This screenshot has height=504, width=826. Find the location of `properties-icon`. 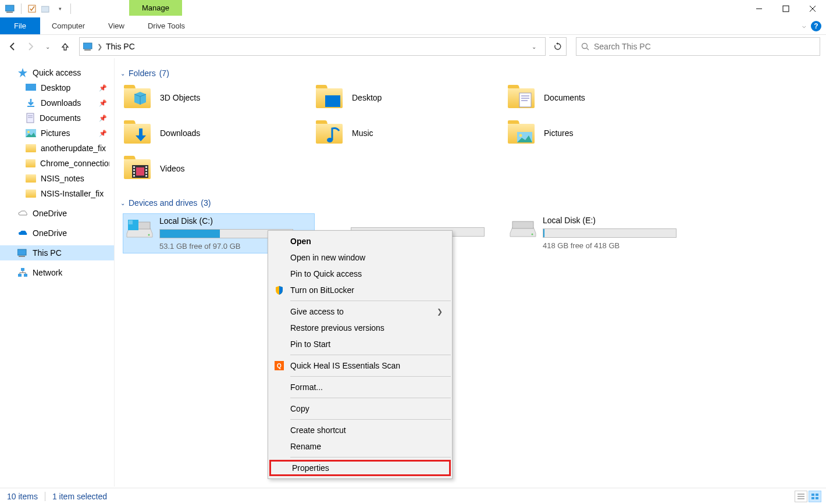

properties-icon is located at coordinates (32, 9).